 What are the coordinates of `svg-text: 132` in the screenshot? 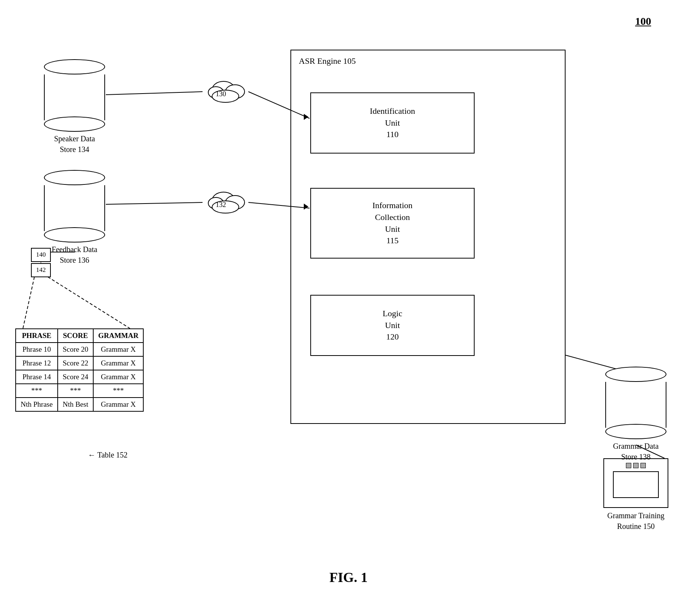 It's located at (221, 205).